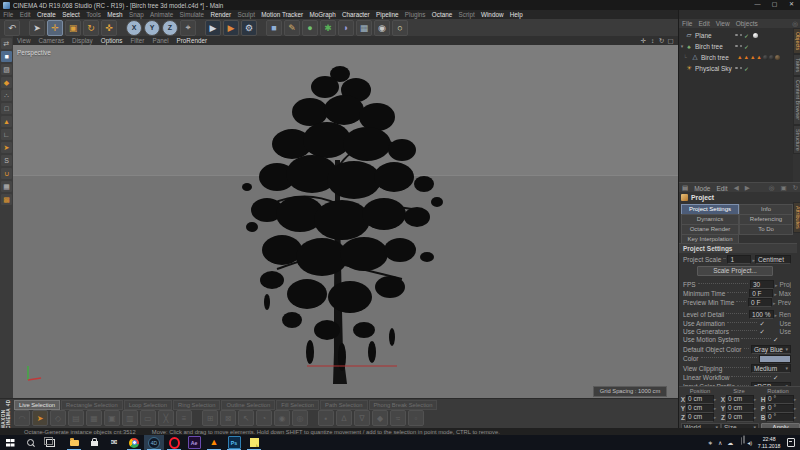 This screenshot has width=800, height=450. Describe the element at coordinates (188, 28) in the screenshot. I see `coordinate-system-icon: ⌖` at that location.